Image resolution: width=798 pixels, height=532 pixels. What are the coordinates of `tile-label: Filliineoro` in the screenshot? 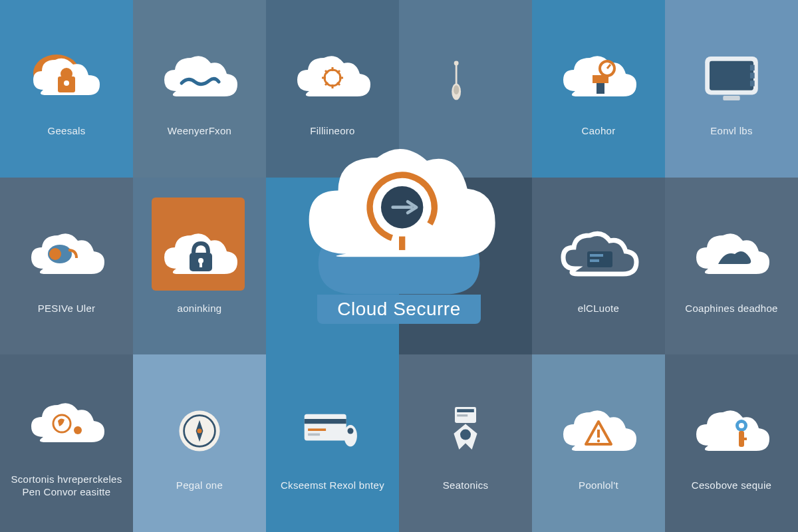 It's located at (332, 132).